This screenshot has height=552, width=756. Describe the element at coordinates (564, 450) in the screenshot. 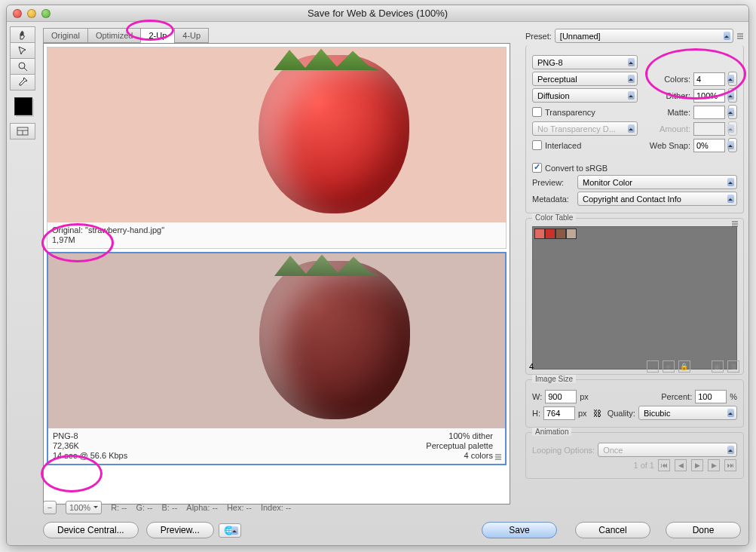

I see `loop-label: Looping Options:` at that location.